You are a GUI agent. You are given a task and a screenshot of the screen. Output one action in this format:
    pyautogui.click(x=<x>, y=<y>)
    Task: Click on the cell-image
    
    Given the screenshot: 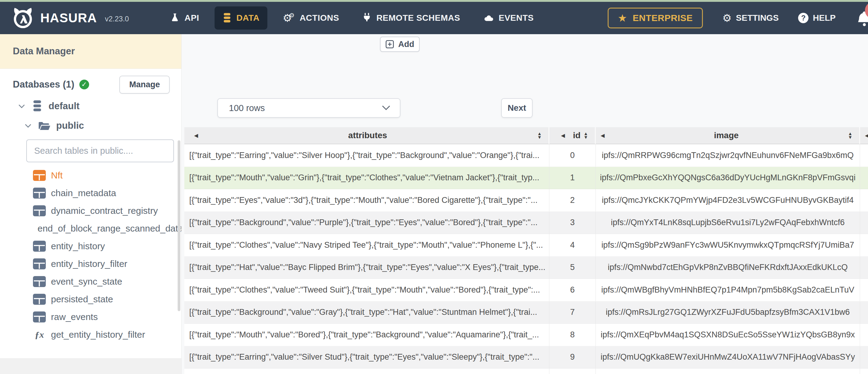 What is the action you would take?
    pyautogui.click(x=728, y=371)
    